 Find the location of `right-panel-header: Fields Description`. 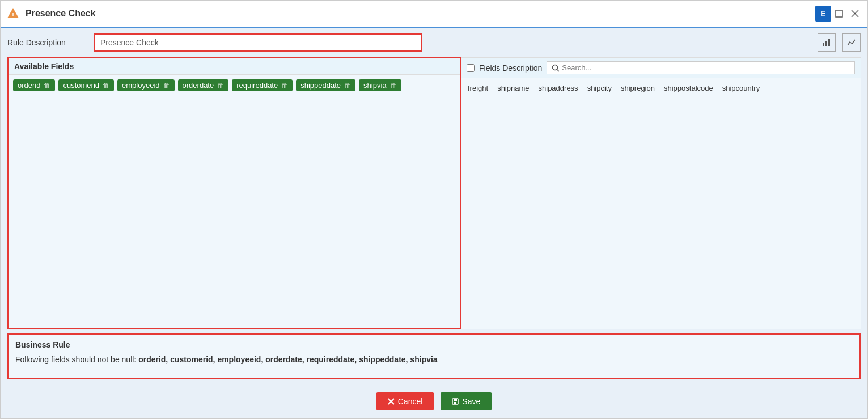

right-panel-header: Fields Description is located at coordinates (661, 68).